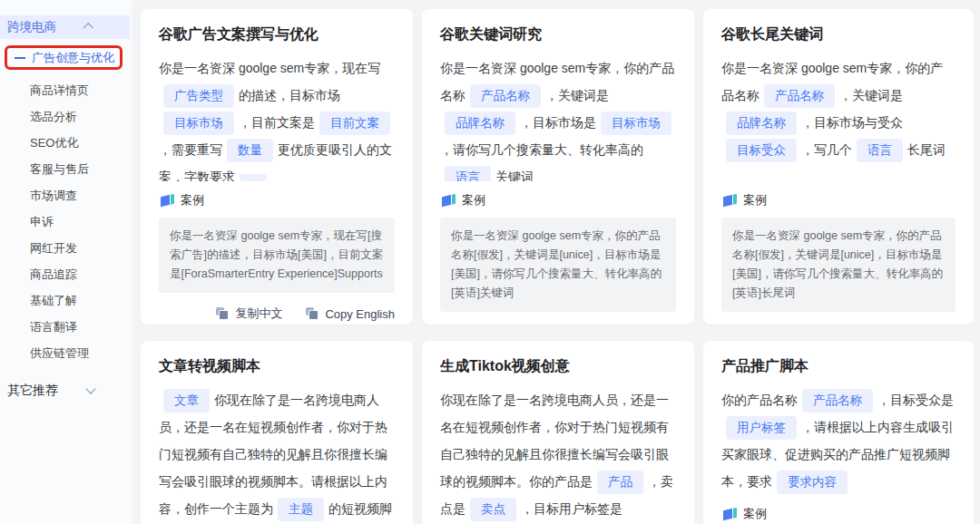 The width and height of the screenshot is (980, 524). What do you see at coordinates (761, 150) in the screenshot?
I see `prompt-variable-tag: 目标受众` at bounding box center [761, 150].